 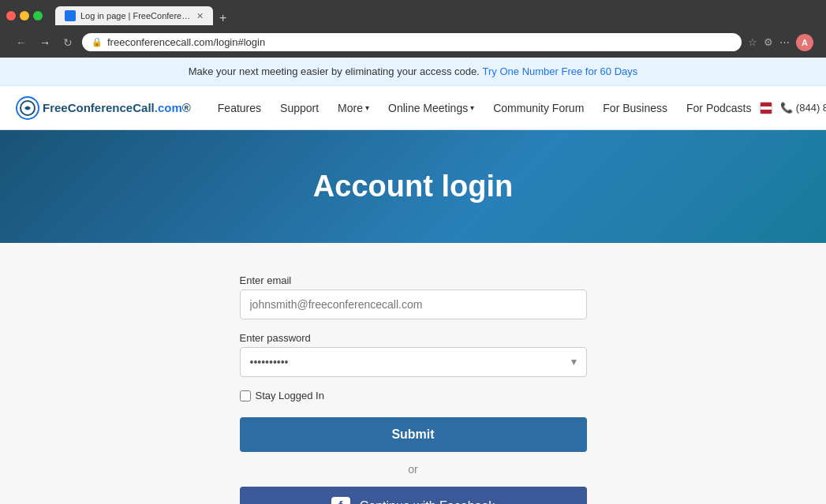 I want to click on nav-link-online-meetings: Online Meetings ▾, so click(x=431, y=108).